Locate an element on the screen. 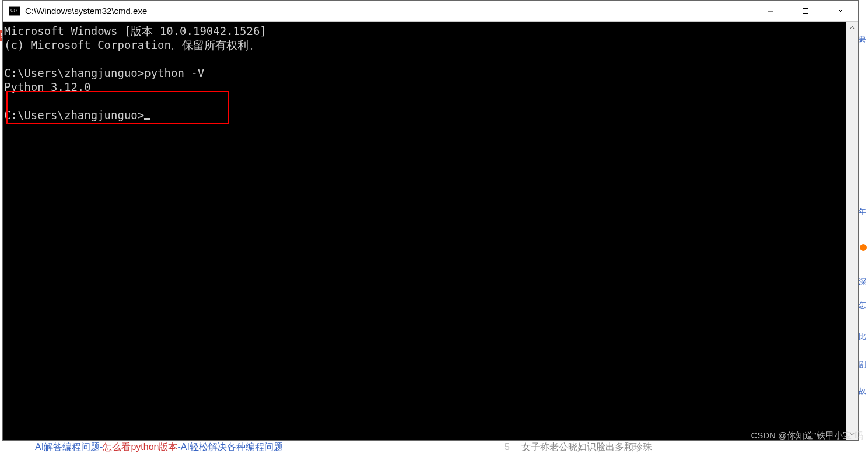 This screenshot has height=453, width=868. sidebar-fragment-text: 比 is located at coordinates (862, 337).